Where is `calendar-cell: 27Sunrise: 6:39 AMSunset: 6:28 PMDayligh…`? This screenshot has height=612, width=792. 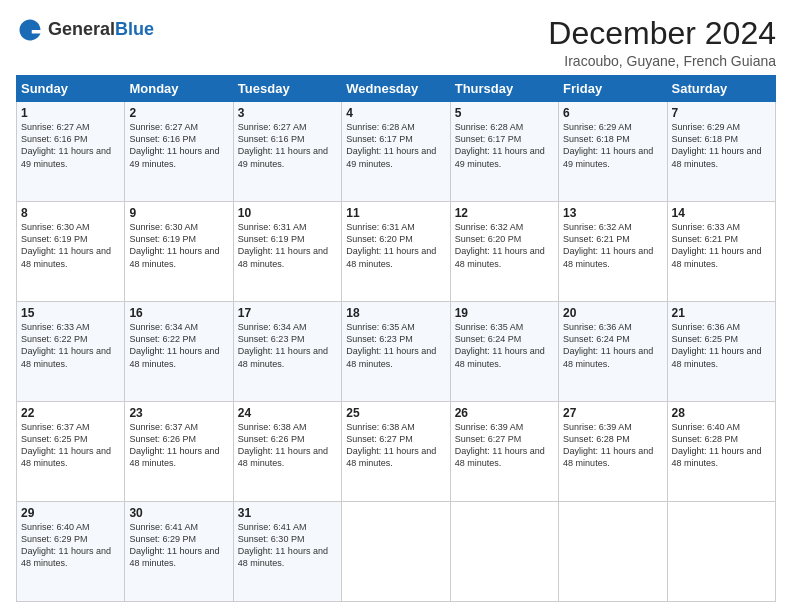 calendar-cell: 27Sunrise: 6:39 AMSunset: 6:28 PMDayligh… is located at coordinates (613, 452).